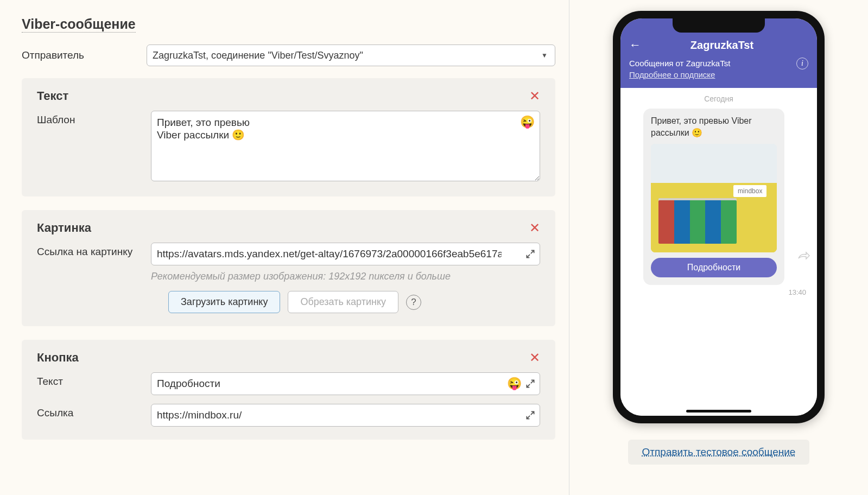 Image resolution: width=868 pixels, height=495 pixels. I want to click on template-textarea, so click(345, 146).